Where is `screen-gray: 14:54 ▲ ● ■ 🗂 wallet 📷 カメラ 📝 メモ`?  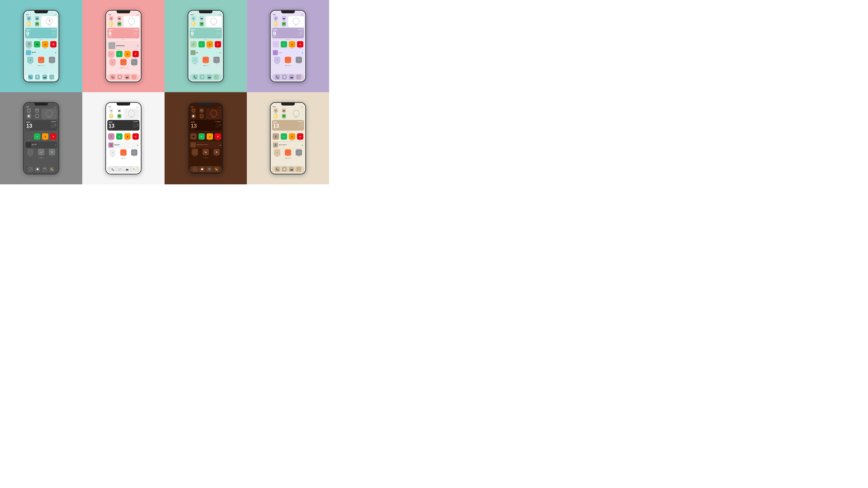 screen-gray: 14:54 ▲ ● ■ 🗂 wallet 📷 カメラ 📝 メモ is located at coordinates (41, 138).